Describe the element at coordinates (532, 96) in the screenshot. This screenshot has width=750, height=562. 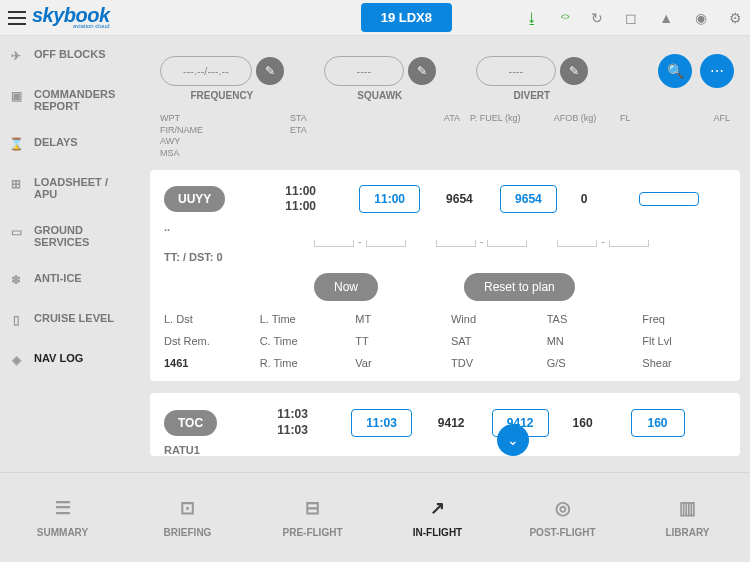
I see `divert-label: DIVERT` at that location.